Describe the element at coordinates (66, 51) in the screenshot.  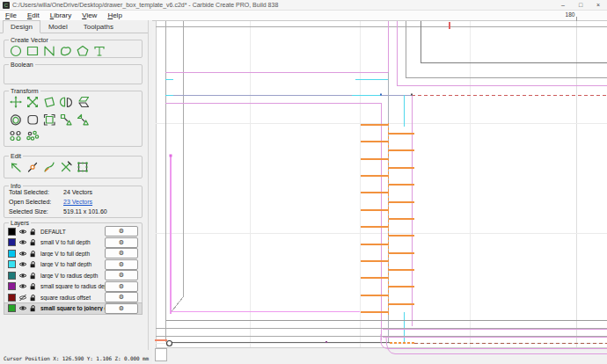
I see `curve-tool-icon` at that location.